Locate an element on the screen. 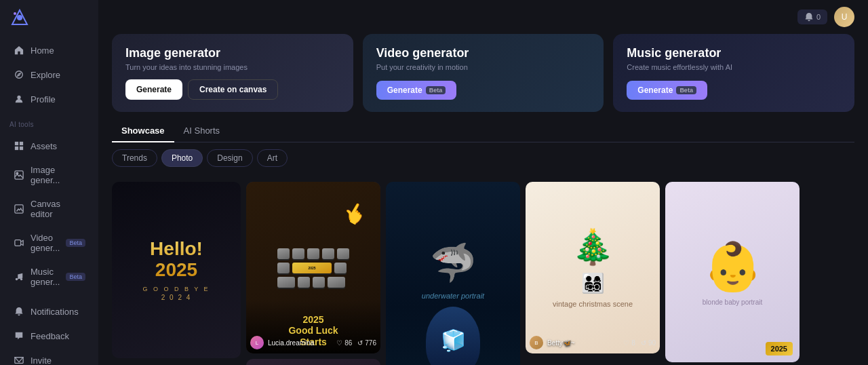  sidebar-item-invite: Invite is located at coordinates (49, 357).